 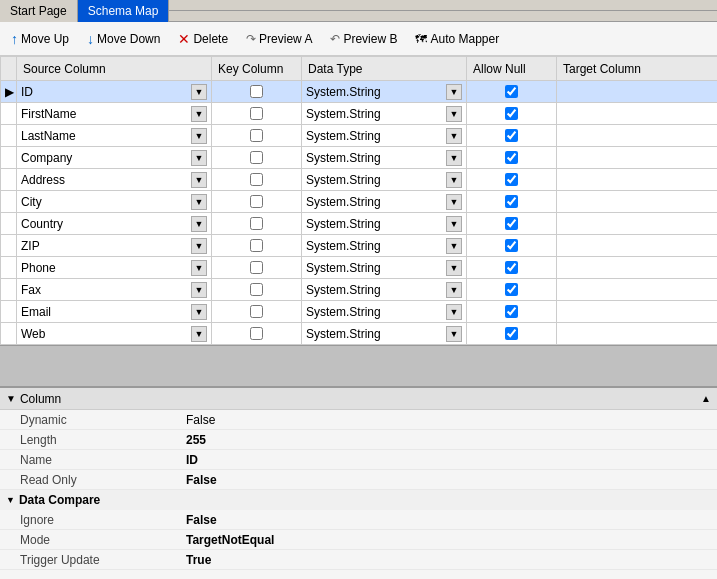 What do you see at coordinates (114, 202) in the screenshot?
I see `source-column-cell: City▼` at bounding box center [114, 202].